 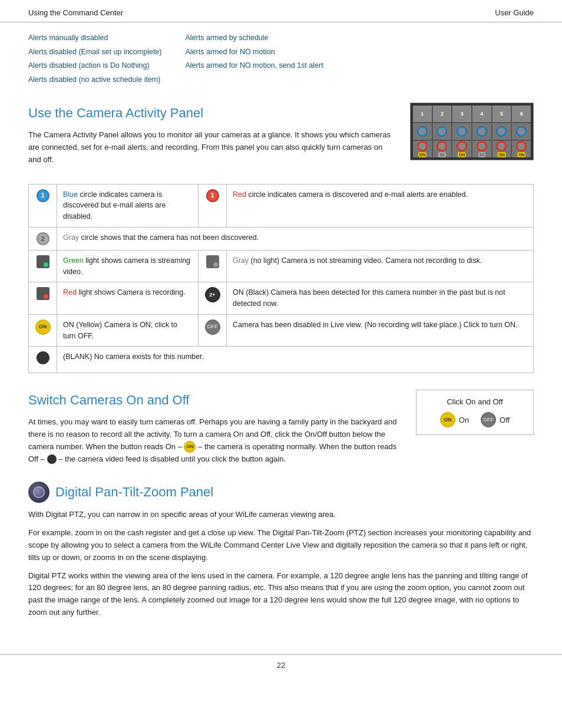 What do you see at coordinates (422, 149) in the screenshot?
I see `cam-cell-3-1: ON` at bounding box center [422, 149].